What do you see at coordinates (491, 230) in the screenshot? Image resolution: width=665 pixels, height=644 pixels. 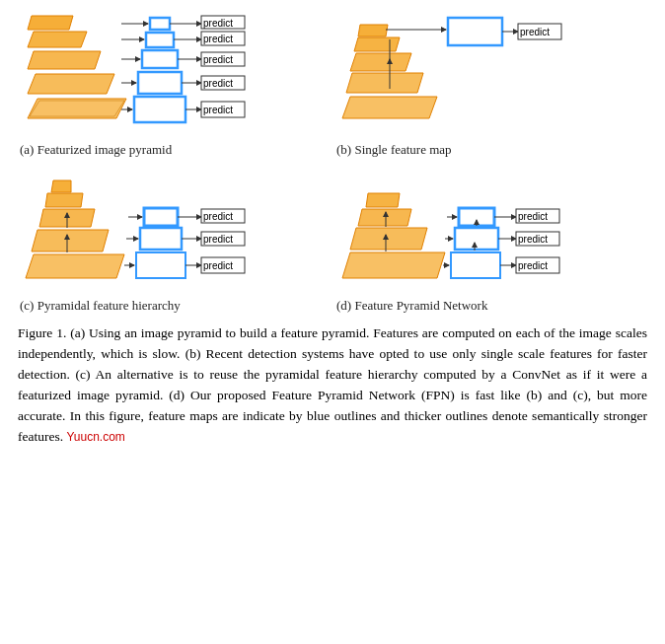 I see `diagram-area-d: predict predict predict` at bounding box center [491, 230].